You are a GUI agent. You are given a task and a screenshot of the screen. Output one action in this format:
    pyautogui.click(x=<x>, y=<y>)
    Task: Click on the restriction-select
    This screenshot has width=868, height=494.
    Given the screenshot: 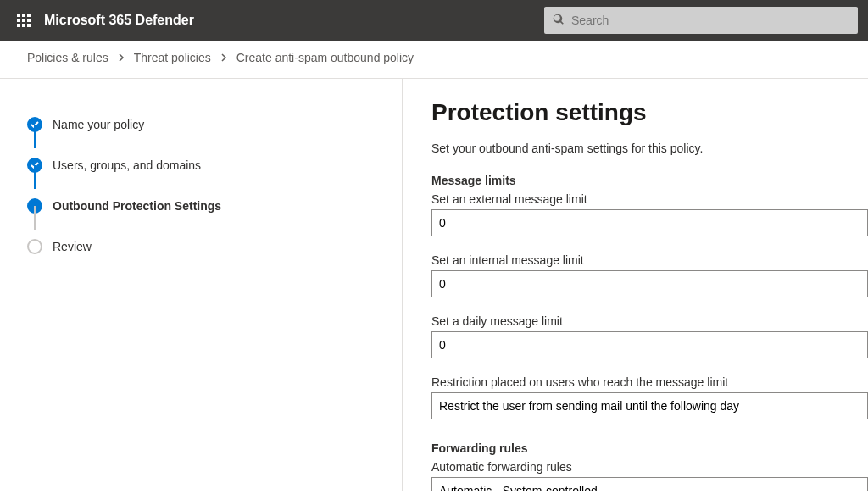 What is the action you would take?
    pyautogui.click(x=649, y=406)
    